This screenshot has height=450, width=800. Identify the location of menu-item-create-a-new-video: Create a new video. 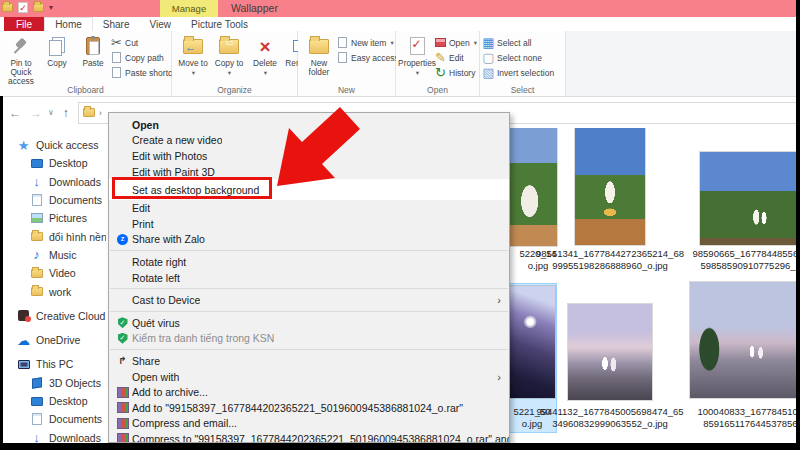
(309, 141).